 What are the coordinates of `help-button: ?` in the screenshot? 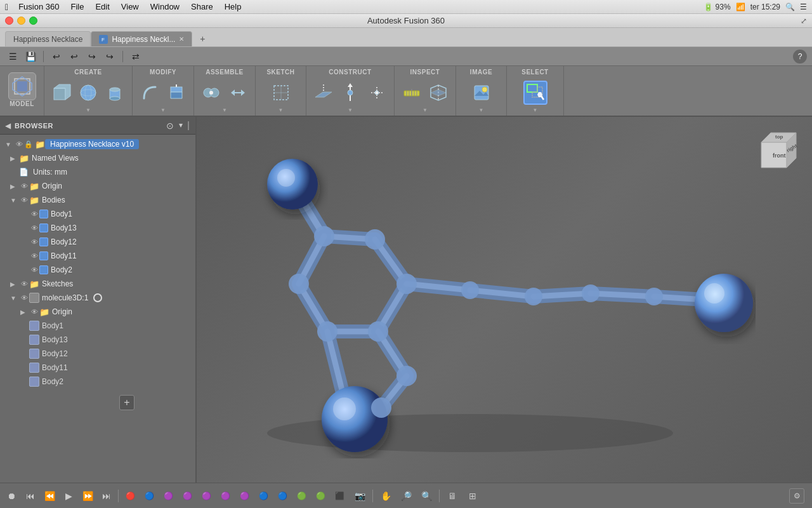 It's located at (800, 57).